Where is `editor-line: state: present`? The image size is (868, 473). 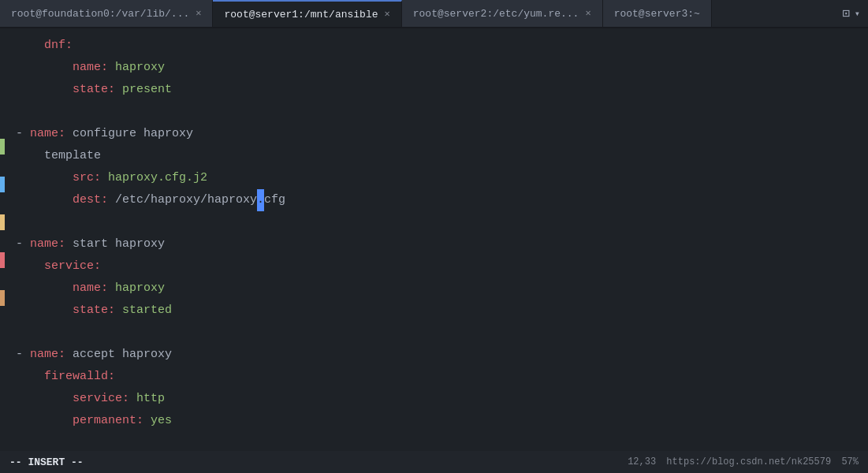
editor-line: state: present is located at coordinates (441, 90).